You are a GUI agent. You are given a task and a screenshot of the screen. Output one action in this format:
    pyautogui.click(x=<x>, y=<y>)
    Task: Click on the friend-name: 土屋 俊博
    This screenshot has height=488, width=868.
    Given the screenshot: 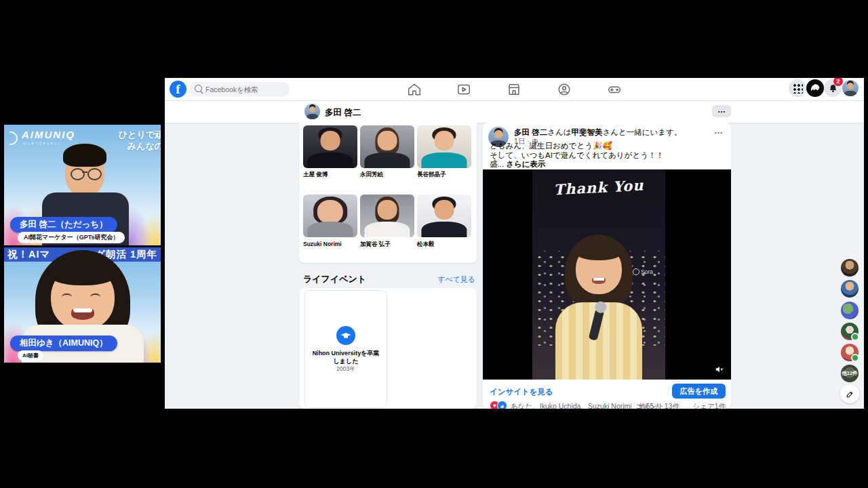 What is the action you would take?
    pyautogui.click(x=315, y=175)
    